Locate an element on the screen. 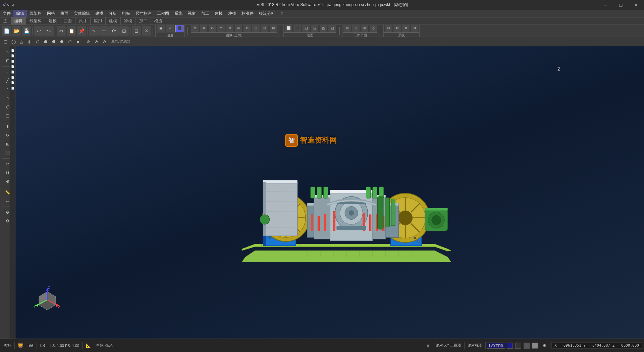  new-btn: 📄 is located at coordinates (6, 31).